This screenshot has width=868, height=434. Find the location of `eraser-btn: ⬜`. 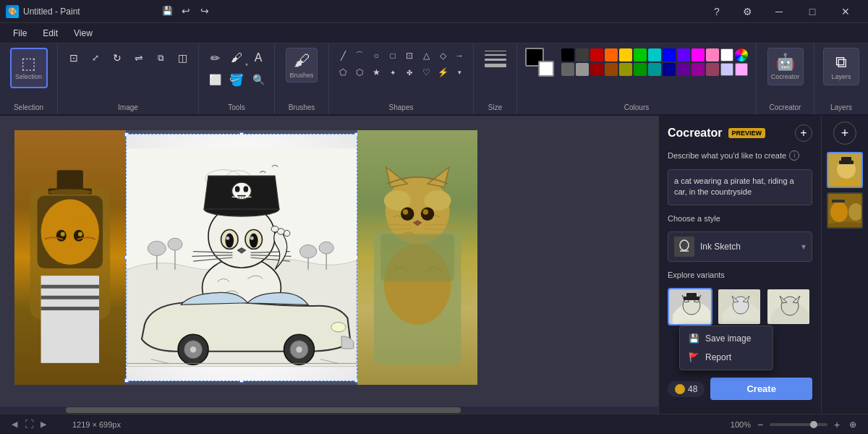

eraser-btn: ⬜ is located at coordinates (215, 80).